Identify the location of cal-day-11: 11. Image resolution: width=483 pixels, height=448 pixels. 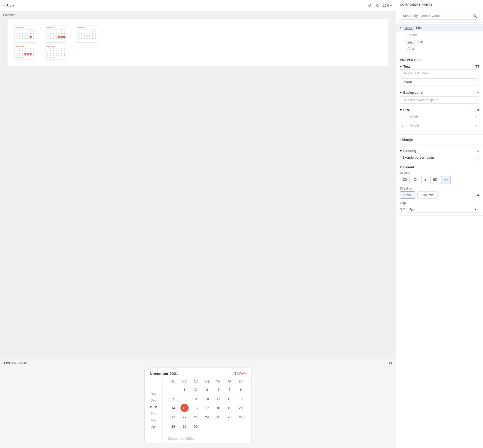
(218, 399).